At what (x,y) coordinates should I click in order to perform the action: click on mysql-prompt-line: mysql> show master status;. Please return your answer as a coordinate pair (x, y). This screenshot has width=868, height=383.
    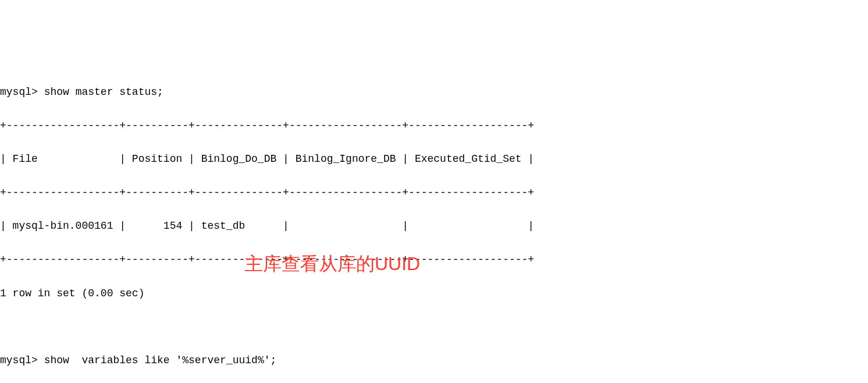
    Looking at the image, I should click on (434, 92).